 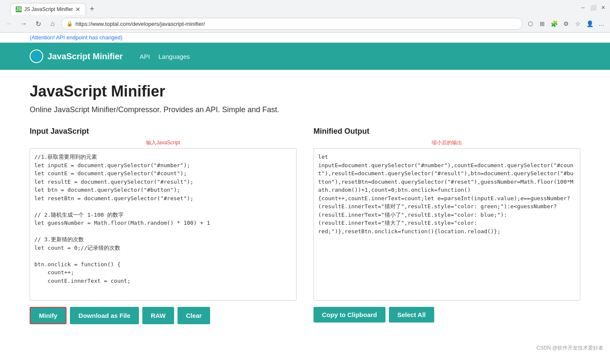 I want to click on browser-nav: ← → ↻ ⌂ 🔒 https://www.toptal.com/develop…, so click(x=305, y=24).